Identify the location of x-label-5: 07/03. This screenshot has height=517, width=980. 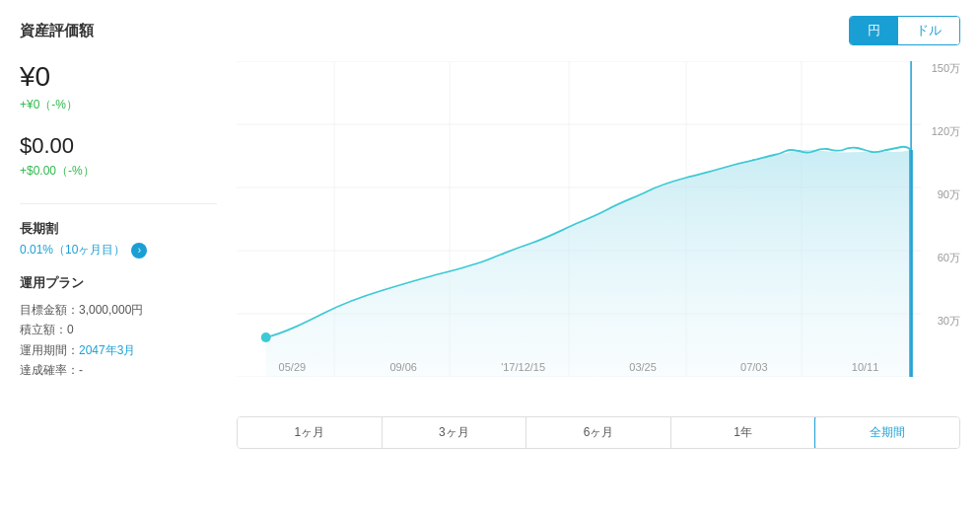
(754, 367).